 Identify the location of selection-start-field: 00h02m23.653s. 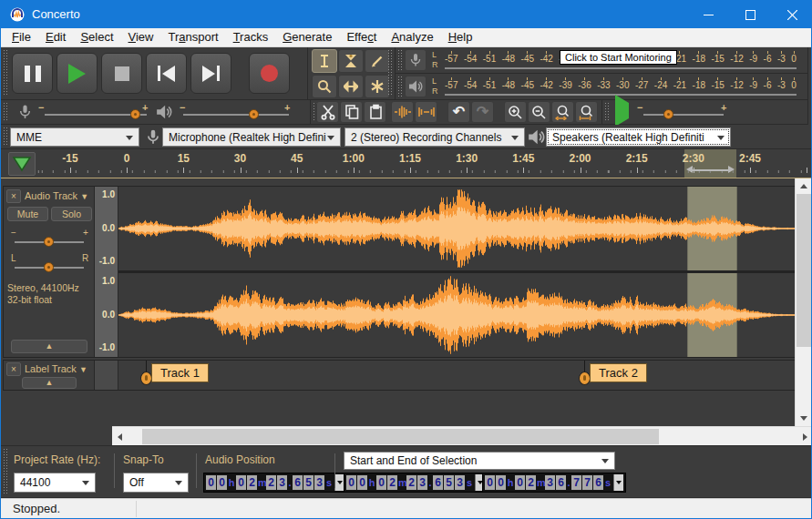
(416, 483).